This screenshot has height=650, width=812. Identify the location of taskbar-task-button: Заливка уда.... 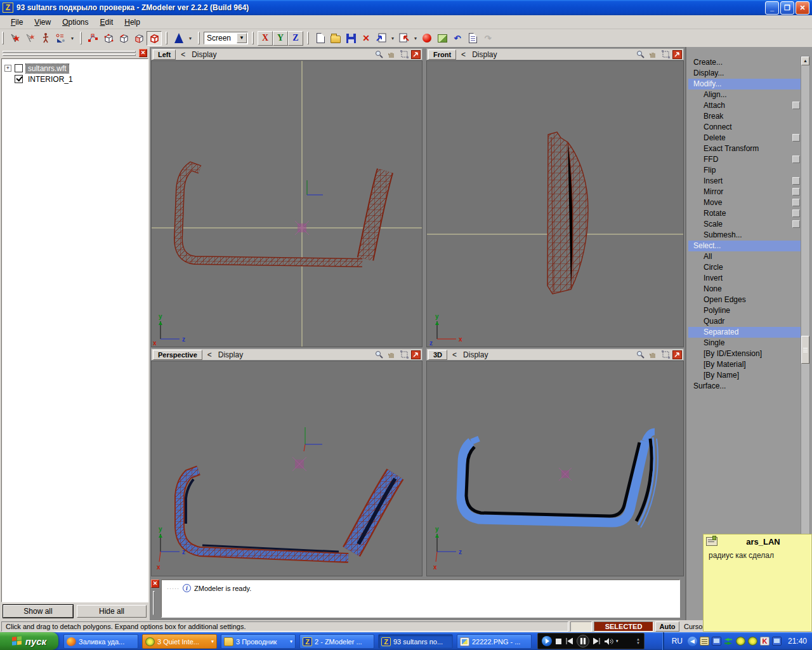
(101, 641).